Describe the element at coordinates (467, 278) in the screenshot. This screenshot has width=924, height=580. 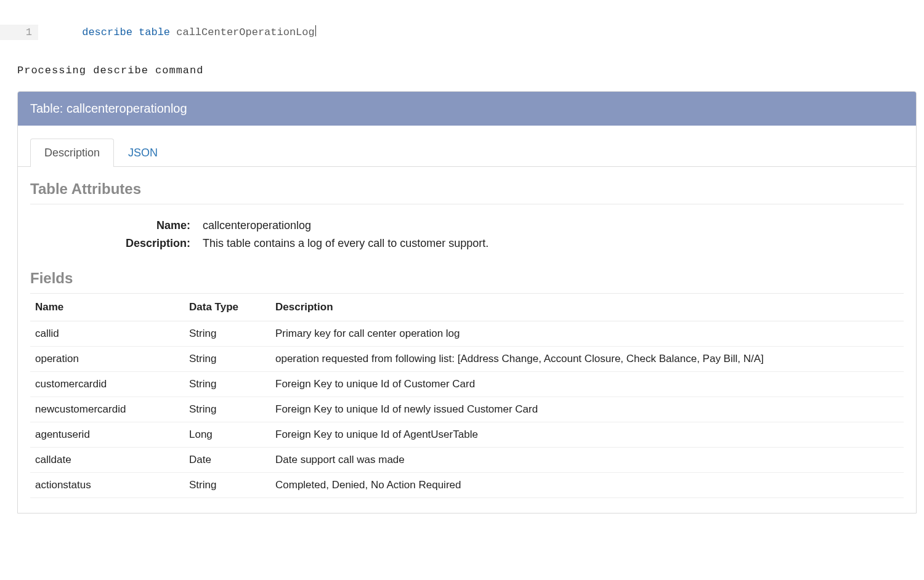
I see `fields-heading: Fields` at that location.